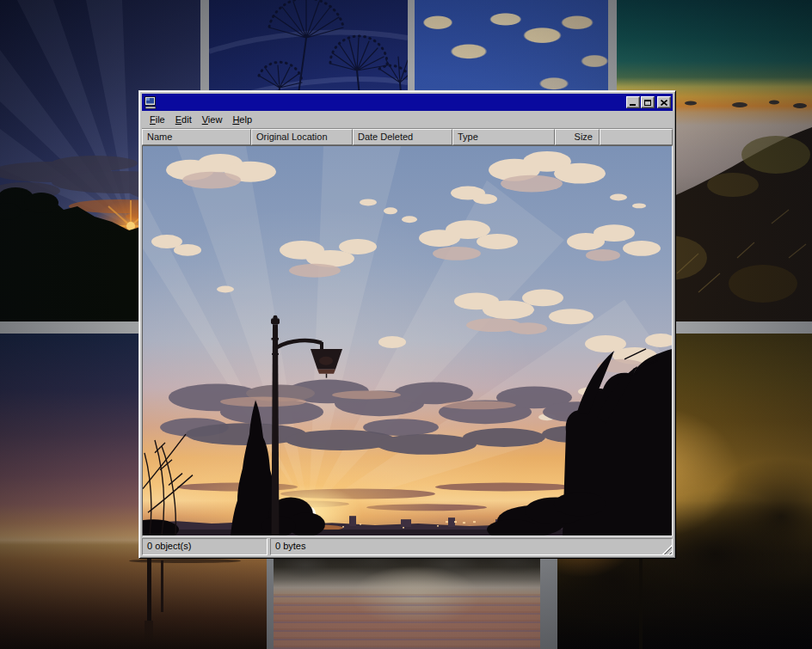 This screenshot has height=649, width=812. I want to click on pole-reflection, so click(149, 632).